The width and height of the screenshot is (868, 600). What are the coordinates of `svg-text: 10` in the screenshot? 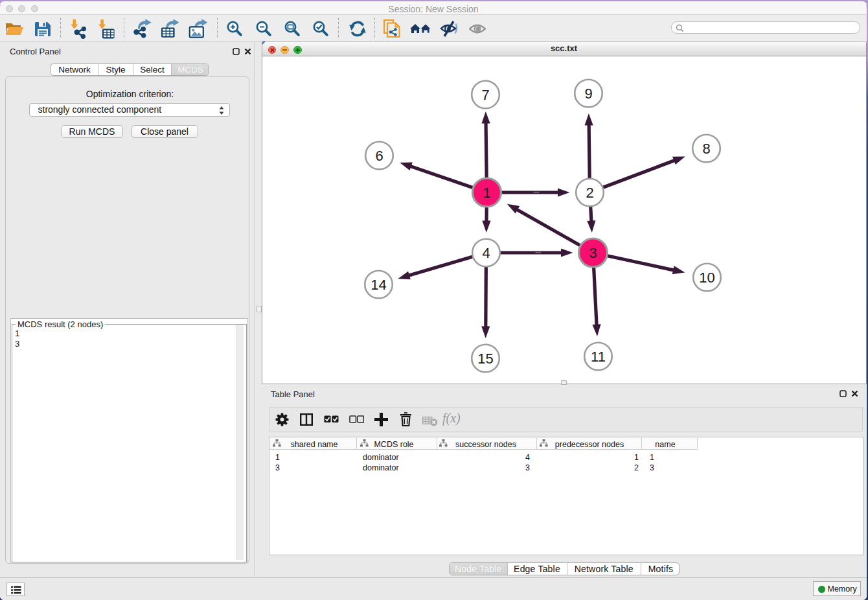 It's located at (707, 277).